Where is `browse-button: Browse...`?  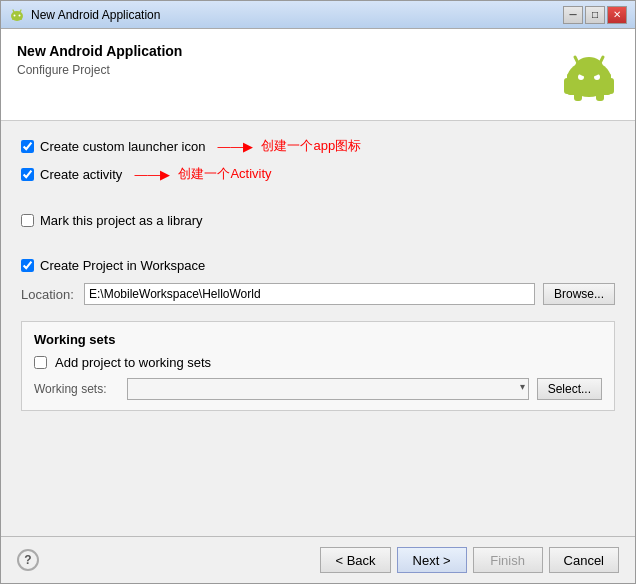 browse-button: Browse... is located at coordinates (579, 294).